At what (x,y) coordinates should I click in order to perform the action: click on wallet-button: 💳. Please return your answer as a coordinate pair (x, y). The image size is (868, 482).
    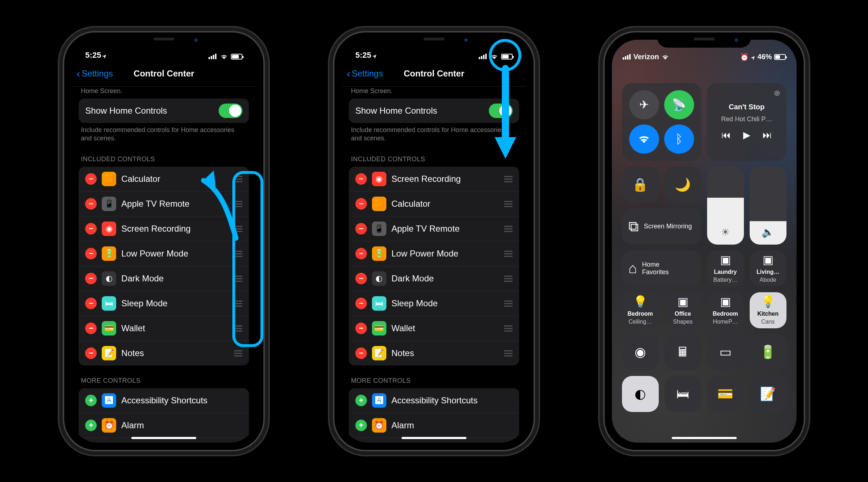
    Looking at the image, I should click on (725, 394).